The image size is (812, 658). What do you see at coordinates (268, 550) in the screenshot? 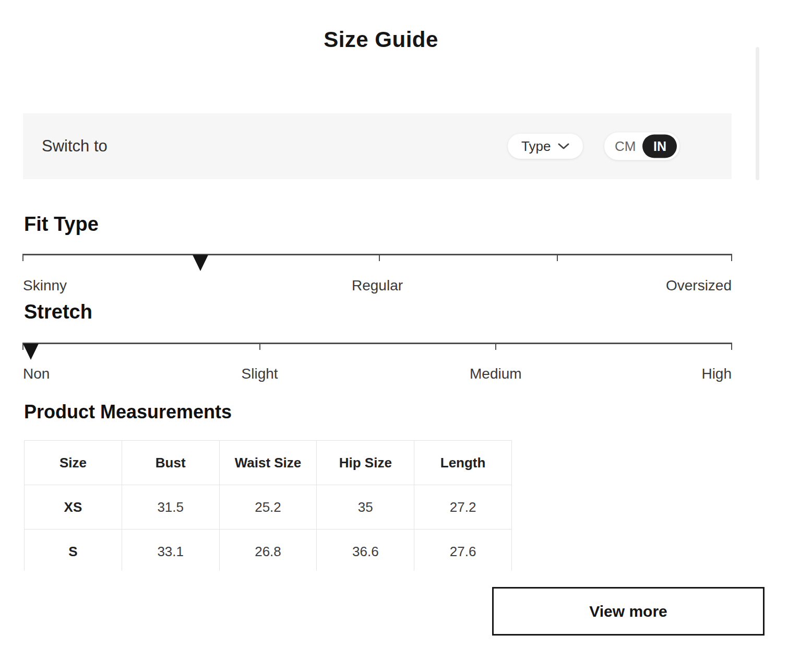
I see `table-row: S 33.1 26.8 36.6 27.6` at bounding box center [268, 550].